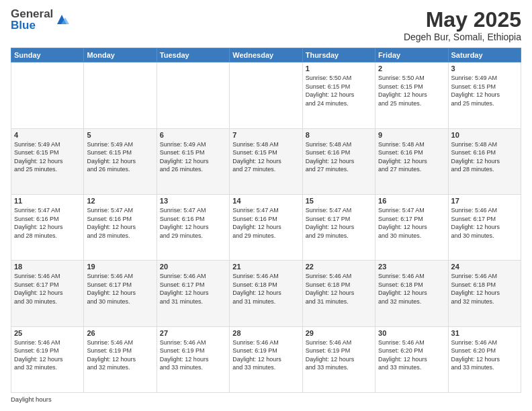  What do you see at coordinates (411, 201) in the screenshot?
I see `day-number: 16` at bounding box center [411, 201].